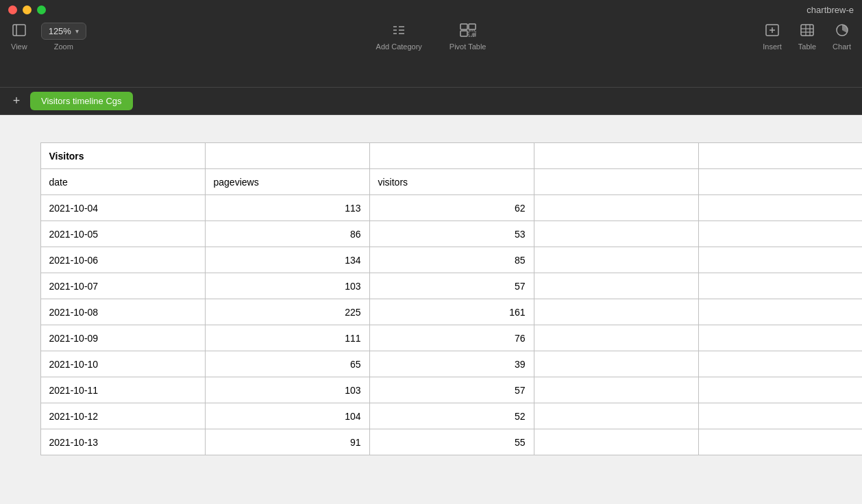  I want to click on tab-bar: + Visitors timeline Cgs, so click(431, 101).